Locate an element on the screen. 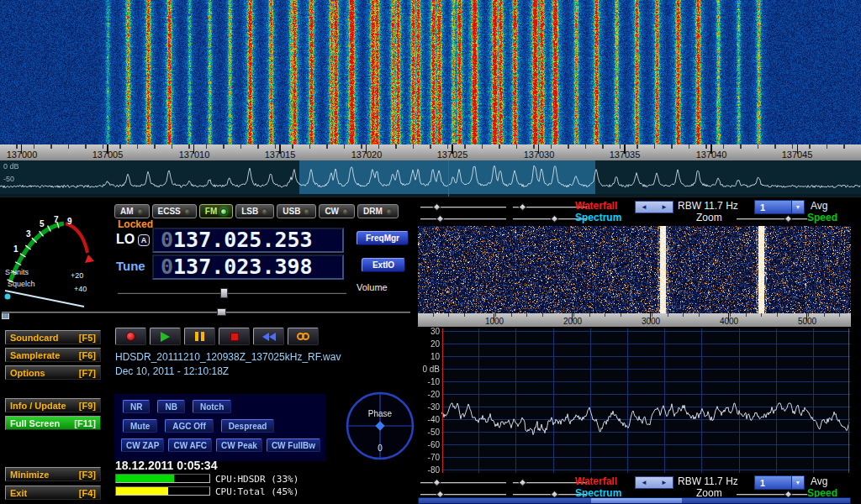  mode-button-drm: DRM is located at coordinates (378, 212).